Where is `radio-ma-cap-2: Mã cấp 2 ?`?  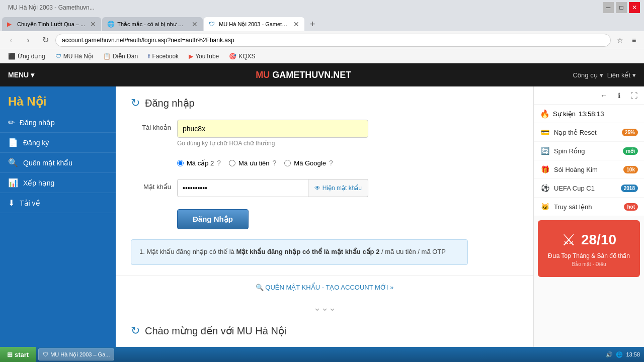
radio-ma-cap-2: Mã cấp 2 ? is located at coordinates (199, 163).